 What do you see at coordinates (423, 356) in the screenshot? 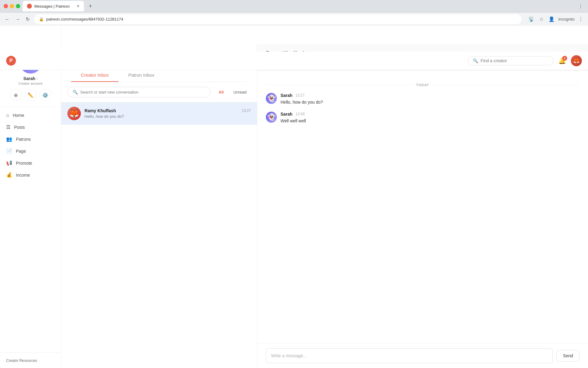
I see `chat-input-area: Send` at bounding box center [423, 356].